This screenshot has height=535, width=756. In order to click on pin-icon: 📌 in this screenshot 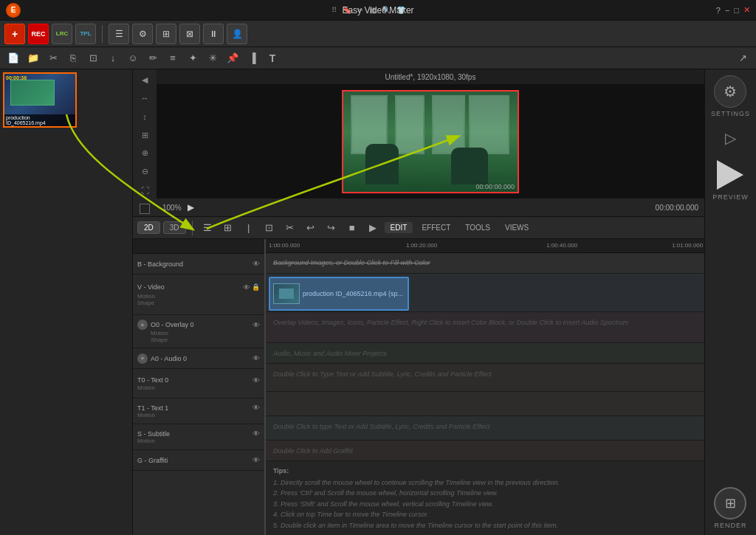, I will do `click(233, 58)`.